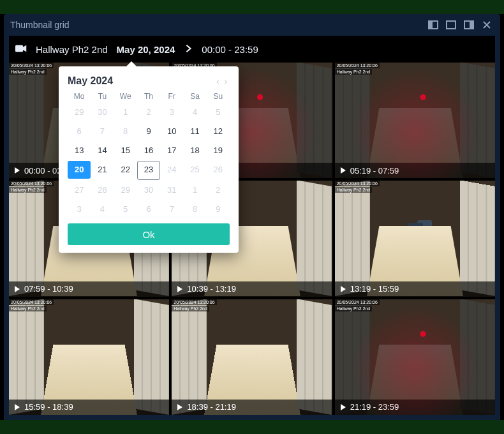 The width and height of the screenshot is (504, 434). Describe the element at coordinates (212, 407) in the screenshot. I see `thumbnail-range: 18:39 - 21:19` at that location.